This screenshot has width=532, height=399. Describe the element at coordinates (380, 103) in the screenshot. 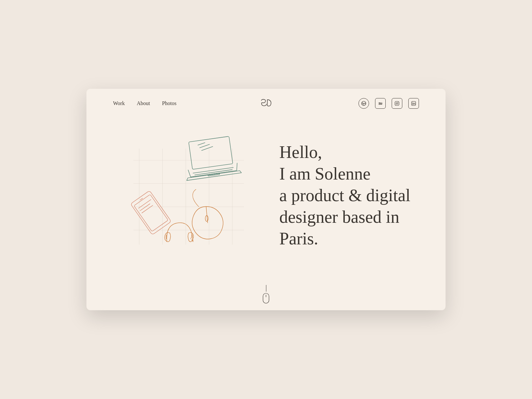

I see `behance-icon: Bē` at that location.